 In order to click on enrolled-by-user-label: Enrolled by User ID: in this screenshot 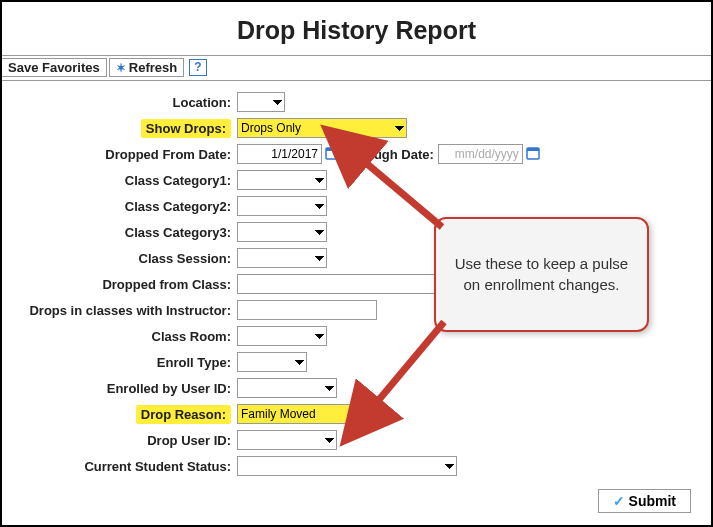, I will do `click(120, 388)`.